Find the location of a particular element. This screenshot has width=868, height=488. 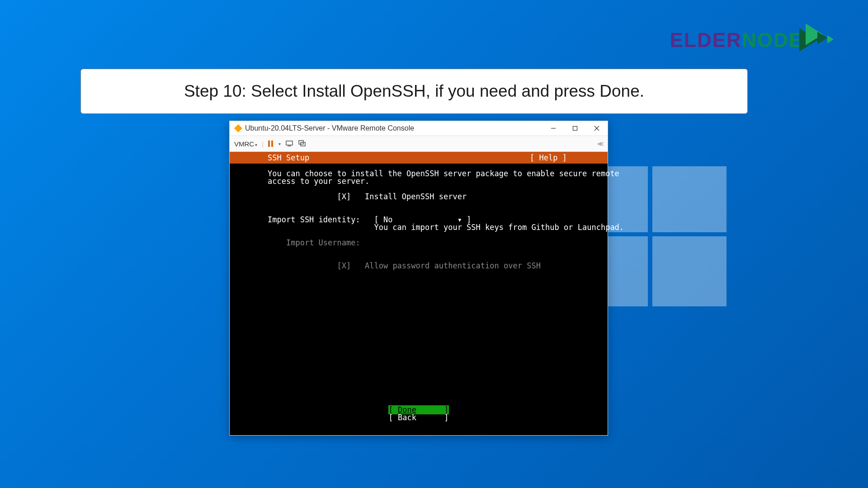

help-button: [ Help ] is located at coordinates (548, 158).